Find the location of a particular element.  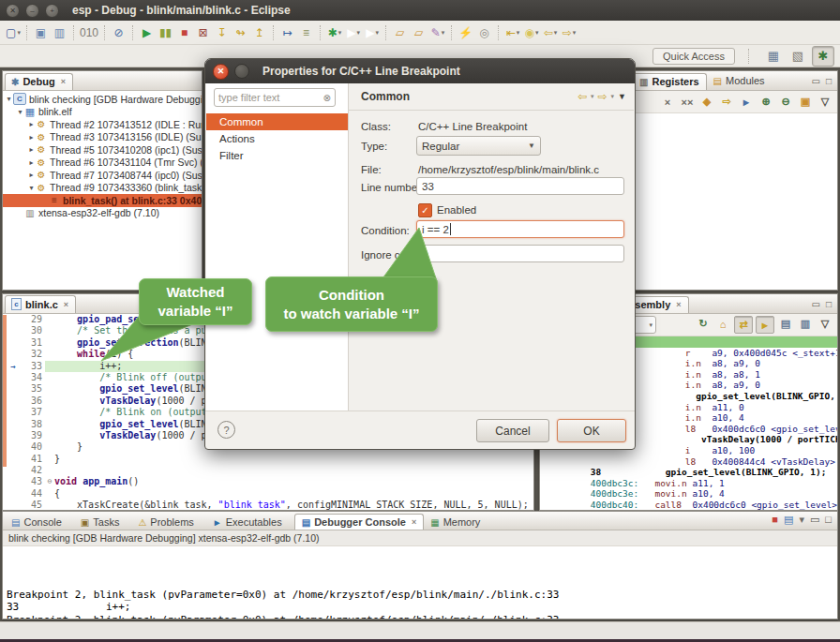

step-into-icon: ↧ is located at coordinates (222, 33).